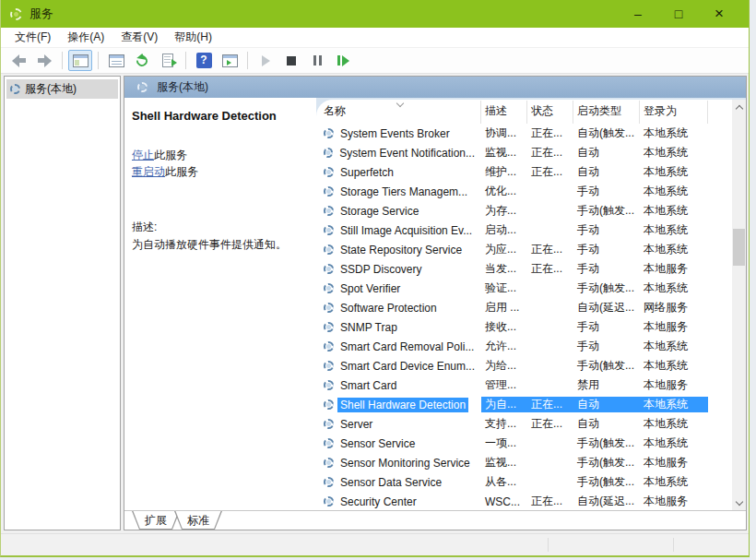 Image resolution: width=756 pixels, height=560 pixels. I want to click on restart-service-button, so click(343, 61).